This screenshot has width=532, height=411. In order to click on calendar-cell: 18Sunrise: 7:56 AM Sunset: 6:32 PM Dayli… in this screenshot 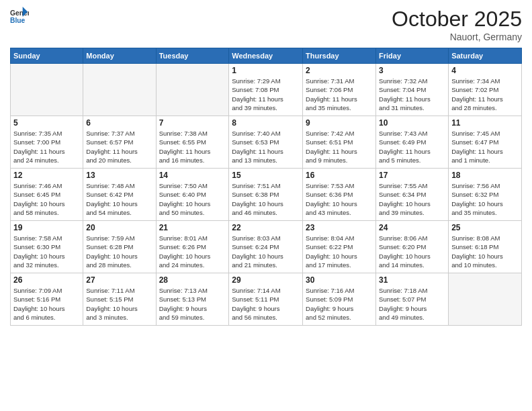, I will do `click(485, 195)`.